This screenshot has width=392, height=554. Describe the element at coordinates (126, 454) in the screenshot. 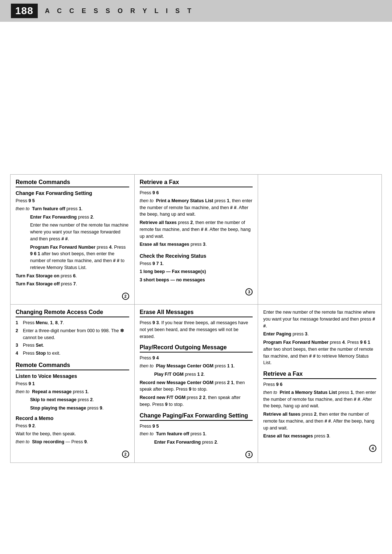

I see `badge-2-bottom: 2` at that location.